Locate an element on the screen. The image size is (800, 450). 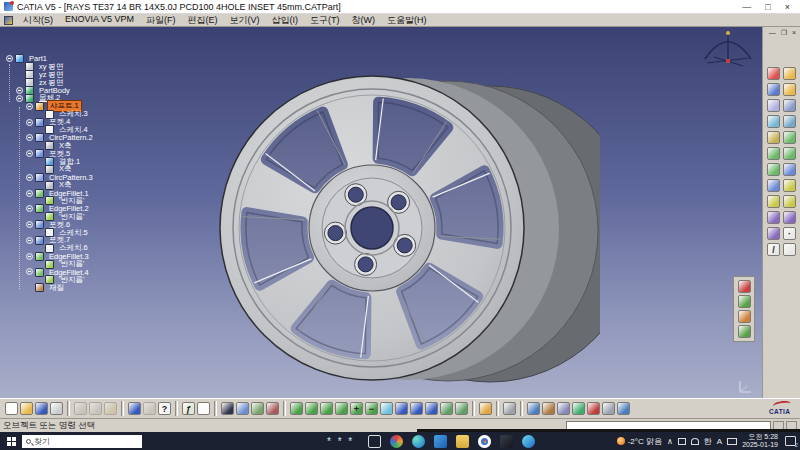
maximize-button: □ is located at coordinates (768, 7).